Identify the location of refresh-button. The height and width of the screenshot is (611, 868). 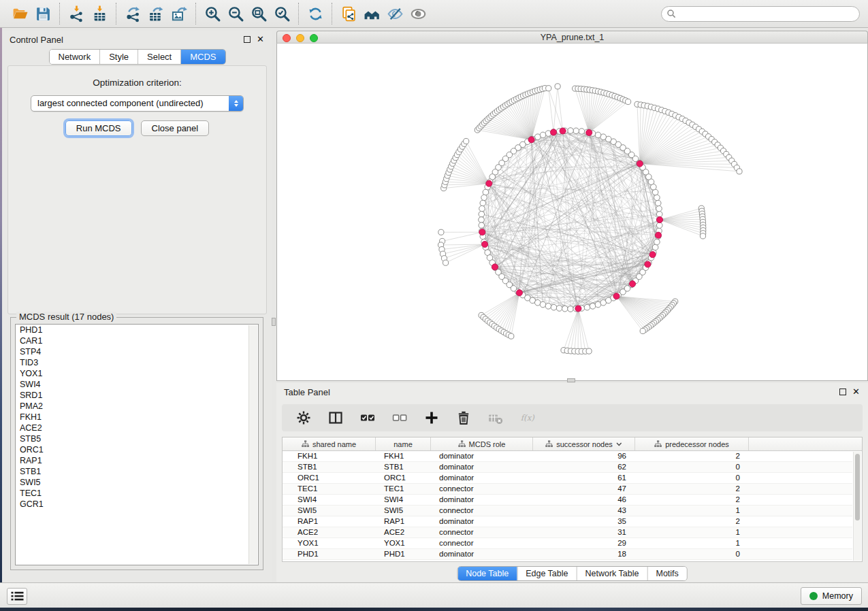
(315, 14).